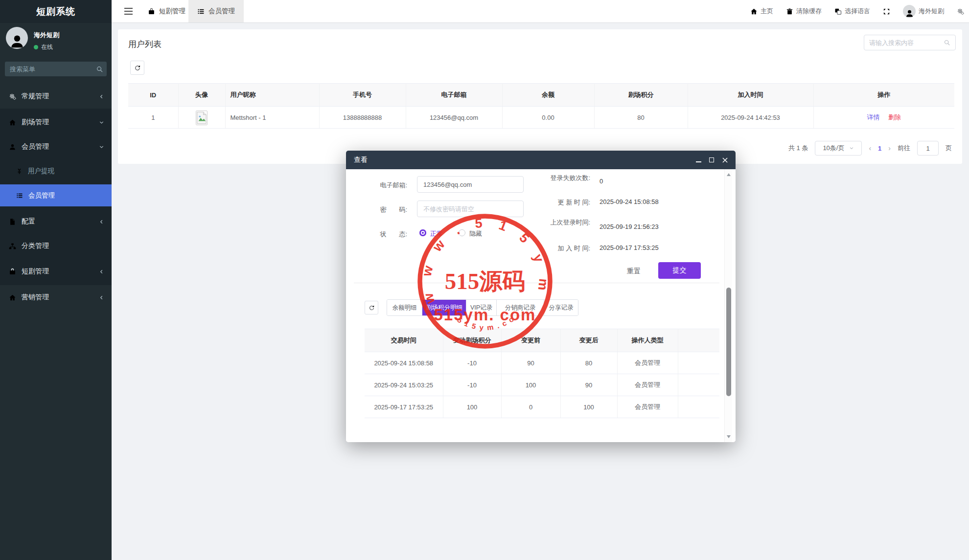 Image resolution: width=969 pixels, height=560 pixels. Describe the element at coordinates (833, 148) in the screenshot. I see `page-size-value: 10条/页` at that location.